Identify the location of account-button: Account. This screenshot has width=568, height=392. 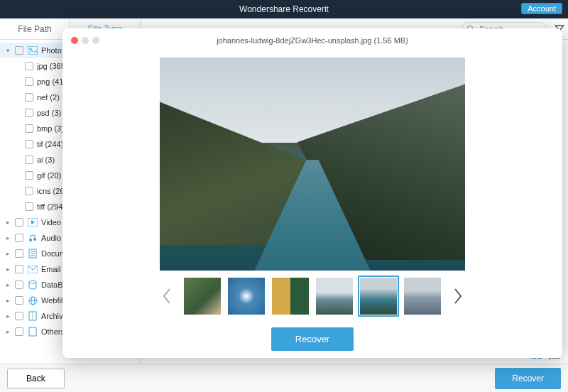
(542, 9).